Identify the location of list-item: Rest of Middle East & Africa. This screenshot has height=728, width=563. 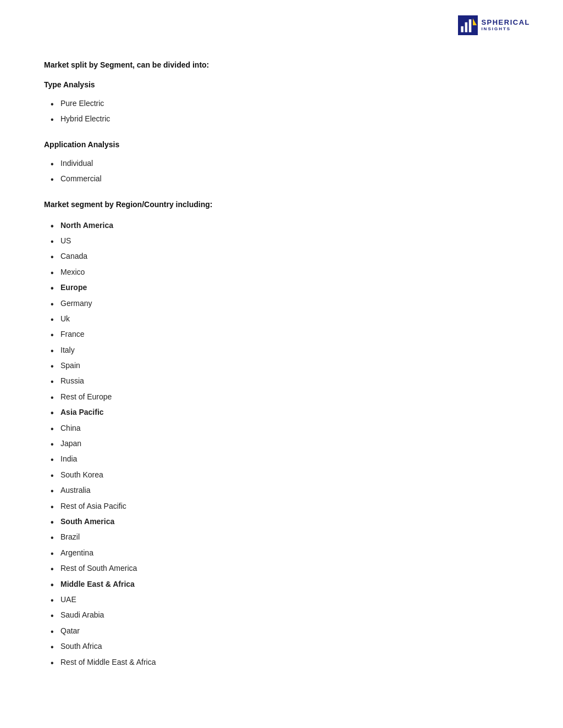
(282, 662).